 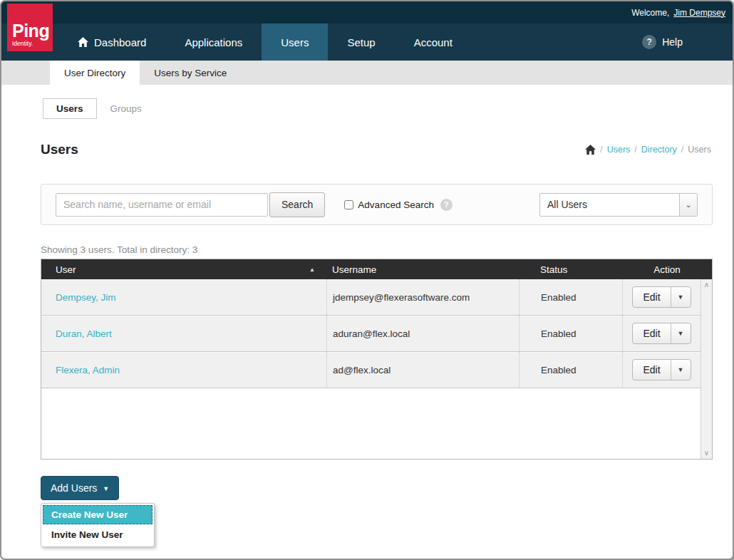 I want to click on help-label: Help, so click(x=673, y=42).